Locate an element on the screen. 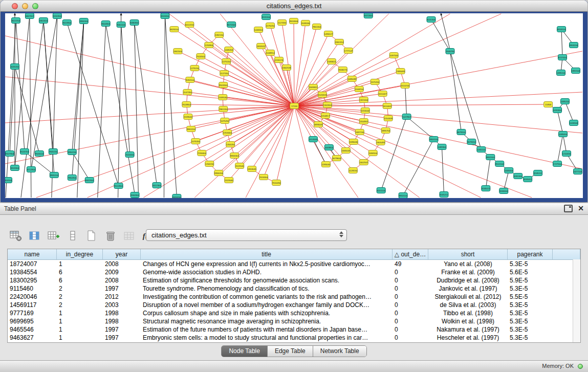 The width and height of the screenshot is (588, 372). graph-node: 8903204 is located at coordinates (574, 45).